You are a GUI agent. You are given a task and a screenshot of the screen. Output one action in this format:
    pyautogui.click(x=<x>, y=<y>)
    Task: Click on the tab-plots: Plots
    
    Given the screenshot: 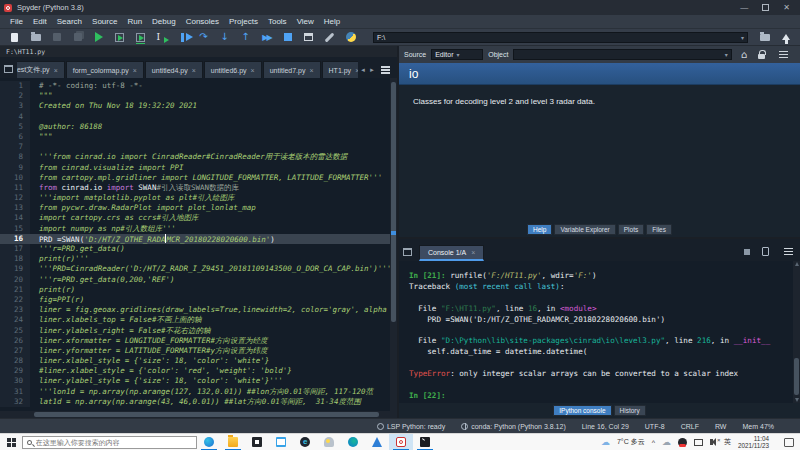 What is the action you would take?
    pyautogui.click(x=631, y=230)
    